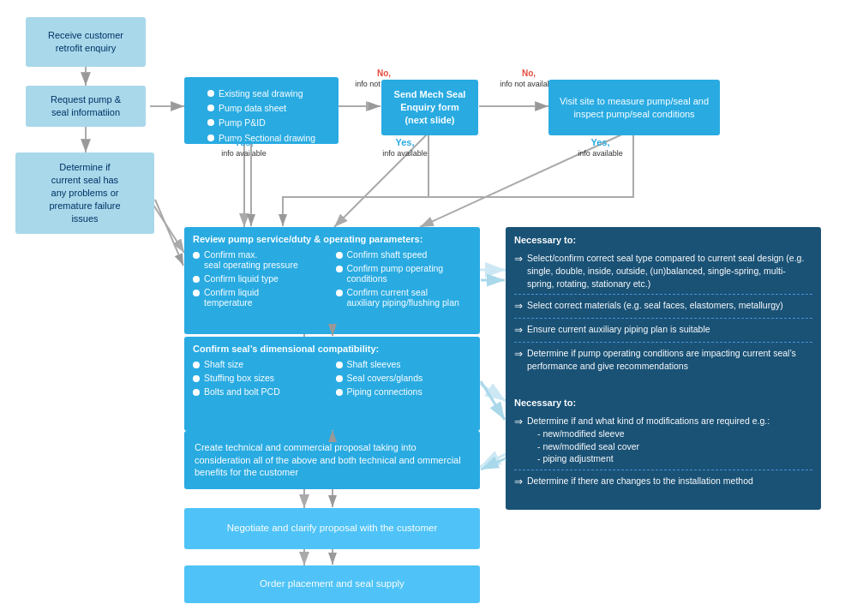 This screenshot has height=616, width=857. I want to click on necessary1-item1: ⇒ Select/confirm correct seal type compa…, so click(663, 273).